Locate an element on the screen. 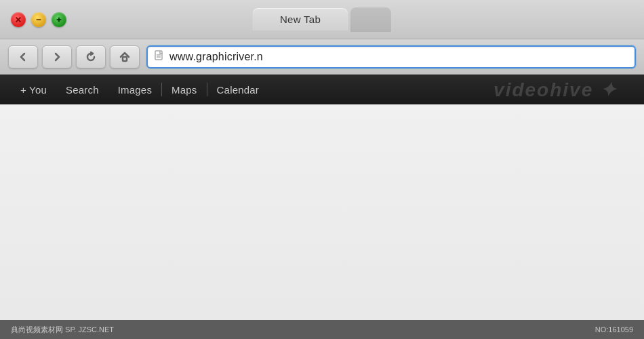  nav-label-maps: Maps is located at coordinates (184, 89).